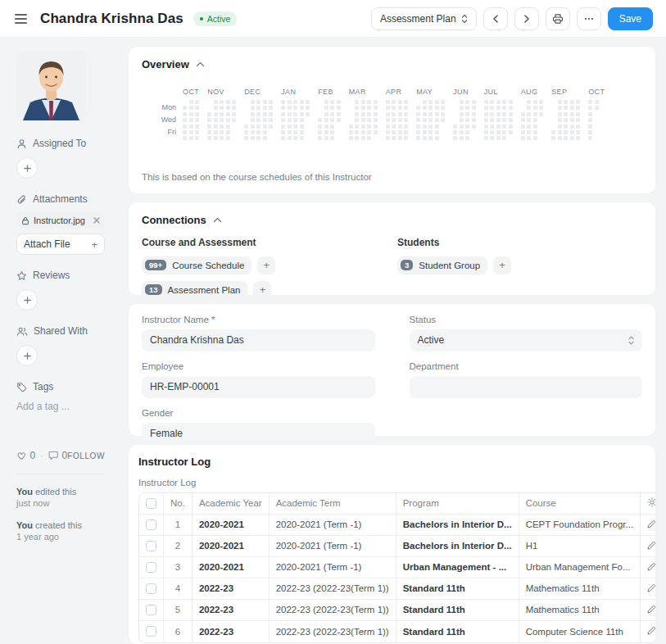  I want to click on hamburger-icon, so click(21, 19).